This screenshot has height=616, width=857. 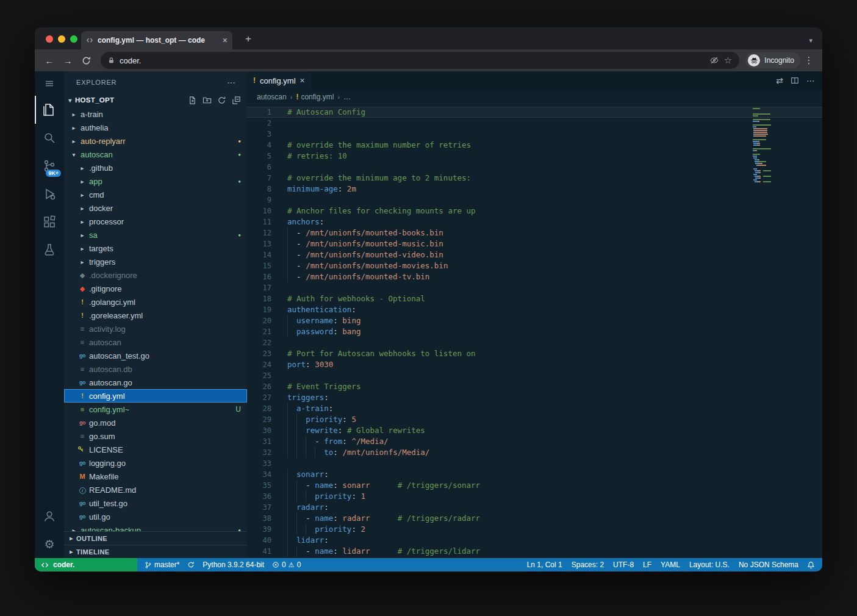 I want to click on problems-status: 0 ⚠ 0, so click(x=287, y=565).